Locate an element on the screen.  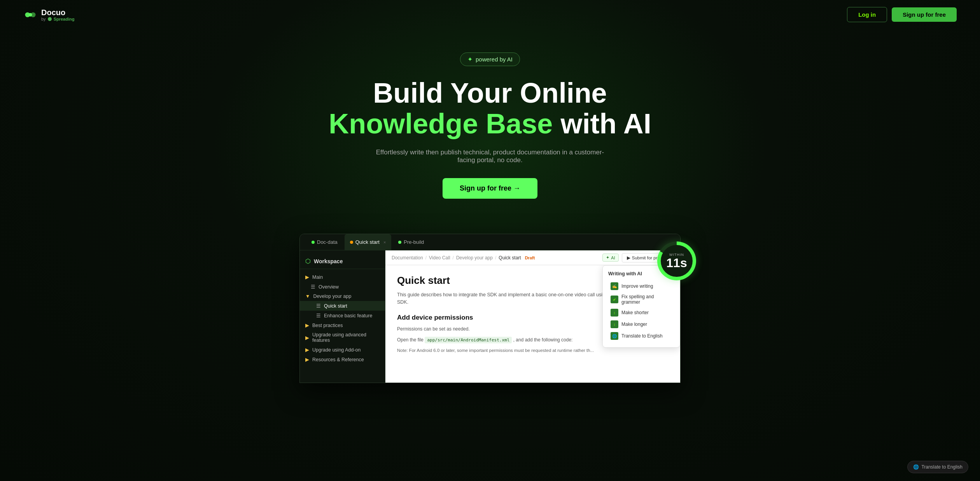
folder-icon-best: ▶ is located at coordinates (307, 325).